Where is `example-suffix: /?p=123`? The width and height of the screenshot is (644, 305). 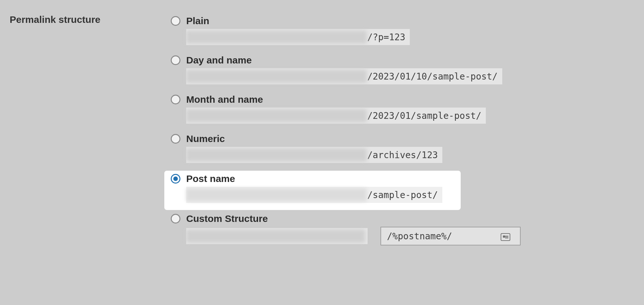 example-suffix: /?p=123 is located at coordinates (386, 37).